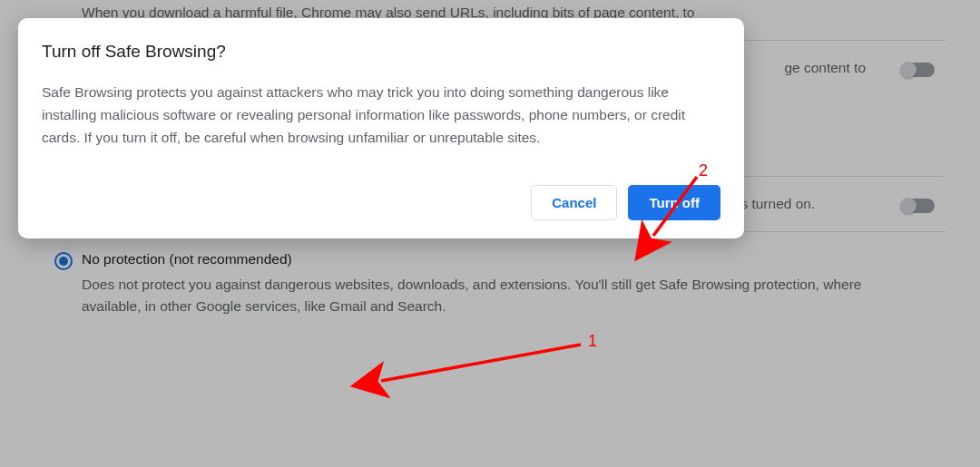 This screenshot has height=467, width=980. I want to click on dialog-title: Turn off Safe Browsing?, so click(381, 52).